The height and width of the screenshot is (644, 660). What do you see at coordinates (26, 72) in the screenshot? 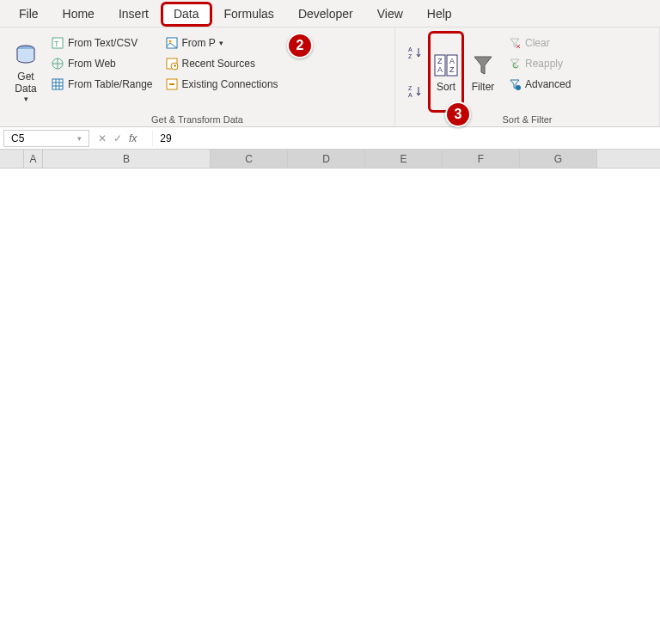
I see `get-data-button: Get Data ▾` at bounding box center [26, 72].